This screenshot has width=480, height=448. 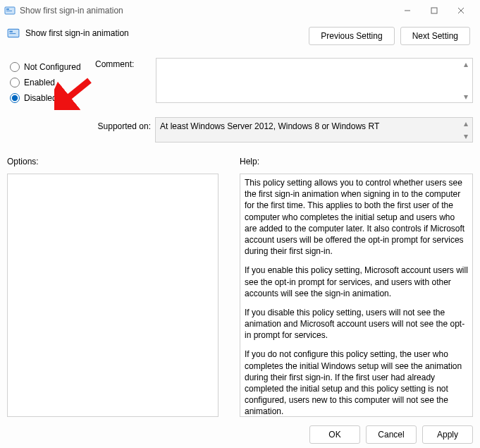 What do you see at coordinates (46, 80) in the screenshot?
I see `state-radio-group: Not Configured Enabled Disabled` at bounding box center [46, 80].